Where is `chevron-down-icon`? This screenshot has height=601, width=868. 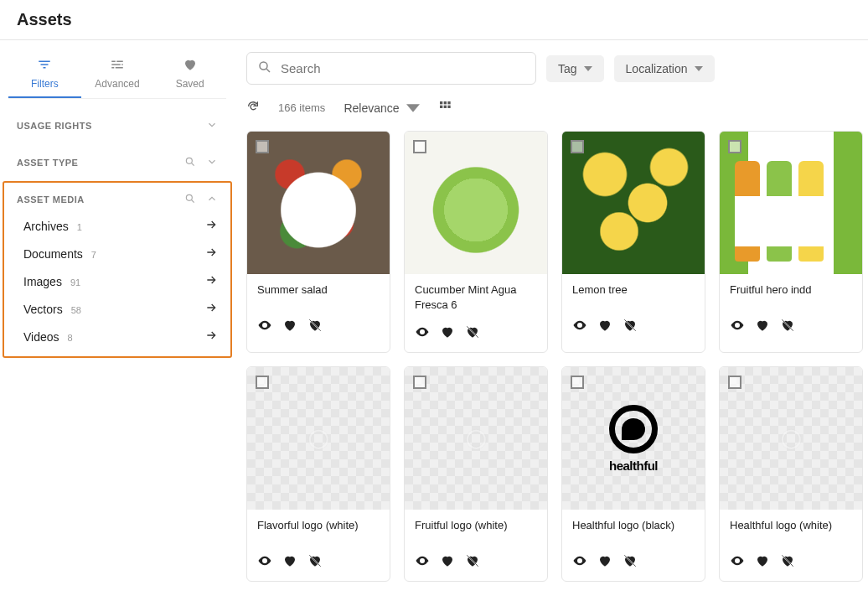 chevron-down-icon is located at coordinates (212, 126).